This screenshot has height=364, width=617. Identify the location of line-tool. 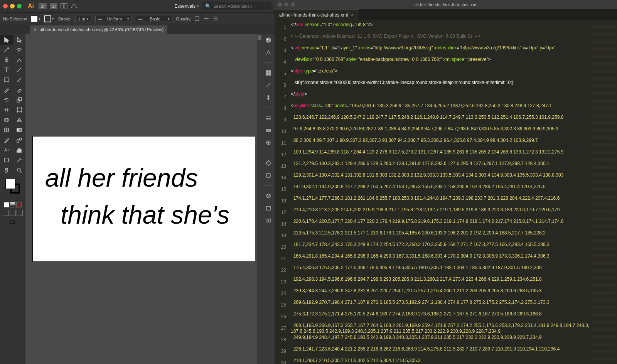
(19, 70).